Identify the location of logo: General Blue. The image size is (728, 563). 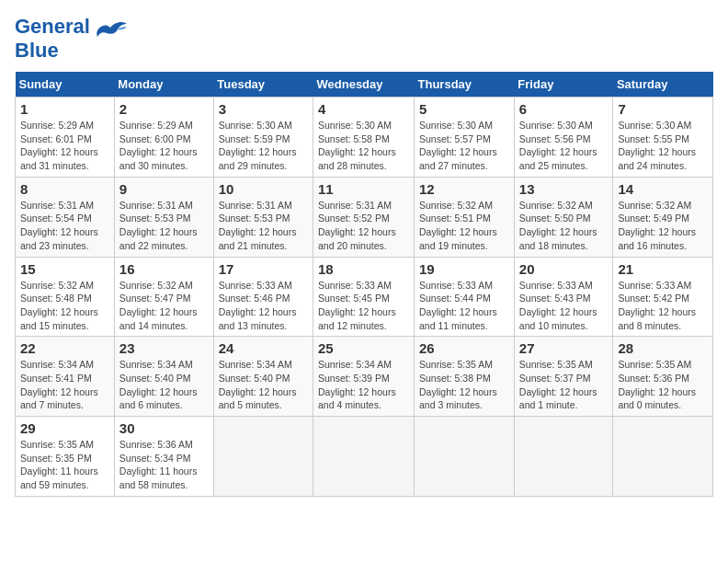
(71, 39).